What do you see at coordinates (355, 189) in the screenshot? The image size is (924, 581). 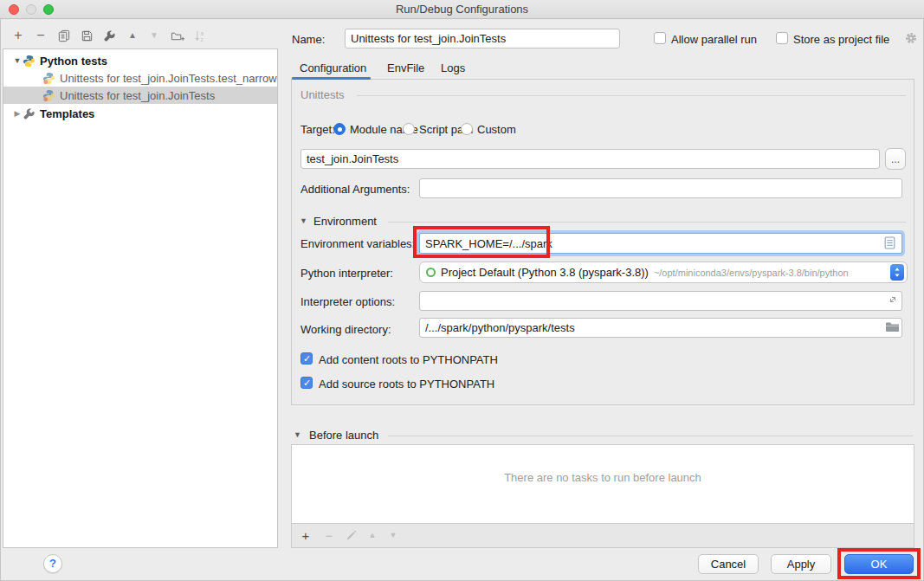 I see `additional-arguments-label: Additional Arguments:` at bounding box center [355, 189].